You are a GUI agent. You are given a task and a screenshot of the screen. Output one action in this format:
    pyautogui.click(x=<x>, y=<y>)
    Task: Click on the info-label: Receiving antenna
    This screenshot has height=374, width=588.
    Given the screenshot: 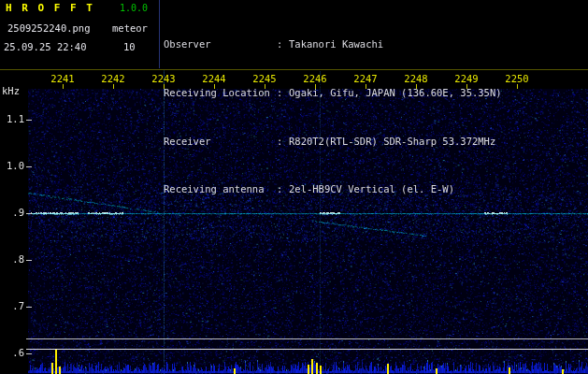 What is the action you would take?
    pyautogui.click(x=221, y=190)
    